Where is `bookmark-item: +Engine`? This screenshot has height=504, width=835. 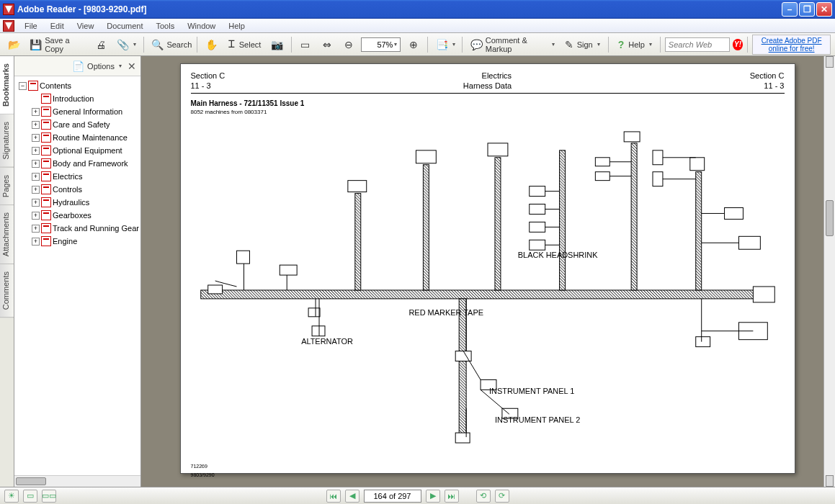
bookmark-item: +Engine is located at coordinates (78, 241).